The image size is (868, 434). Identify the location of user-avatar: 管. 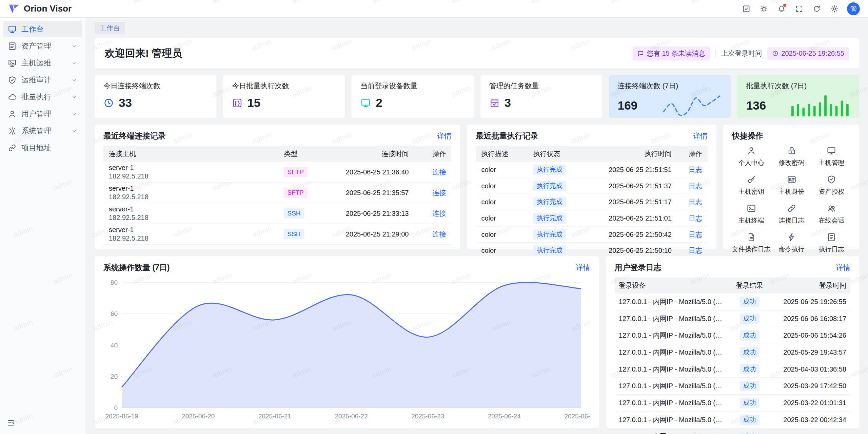
(853, 9).